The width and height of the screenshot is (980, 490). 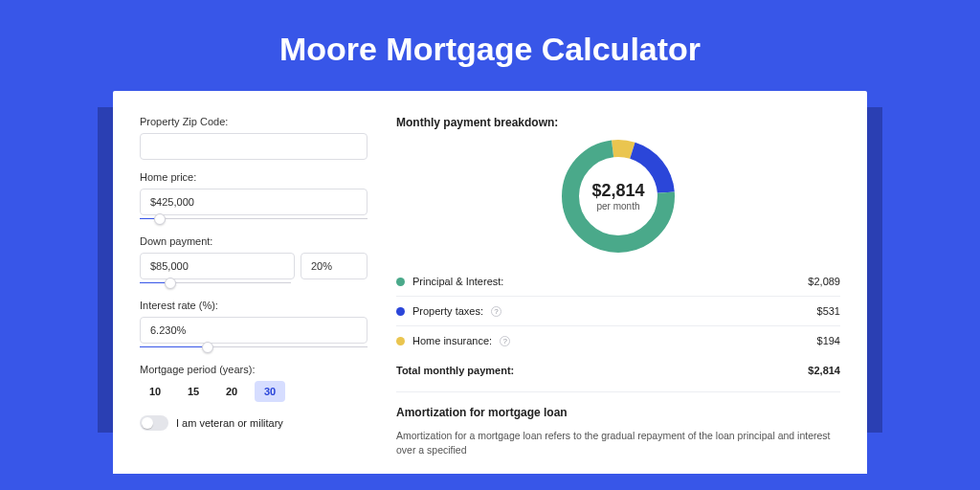 I want to click on mortgage-period-group: Mortgage period (years): 10152030, so click(x=254, y=383).